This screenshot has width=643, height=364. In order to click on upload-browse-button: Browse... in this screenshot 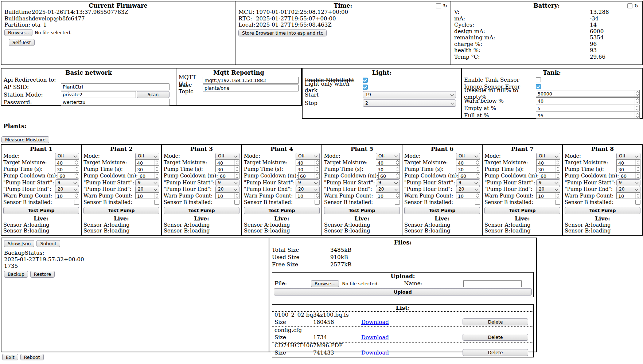, I will do `click(325, 283)`.